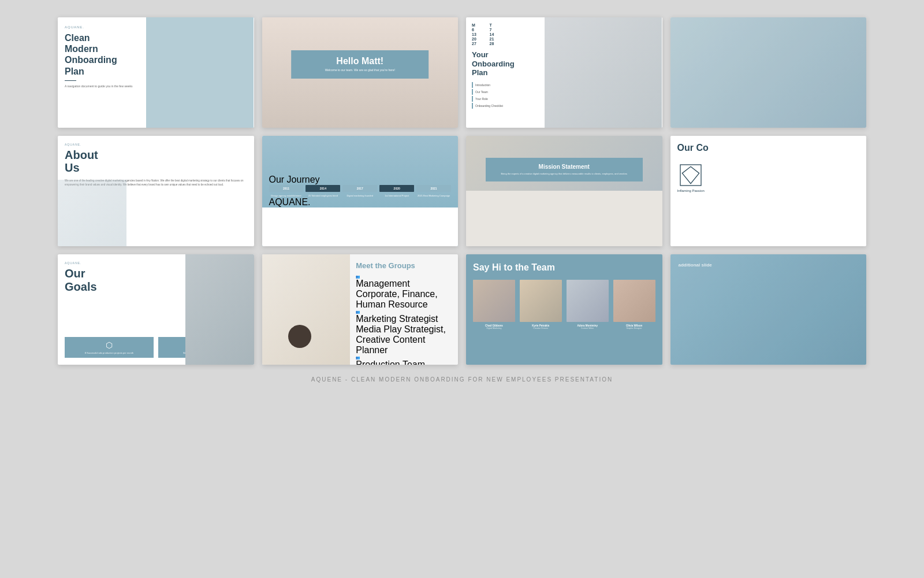 Image resolution: width=924 pixels, height=578 pixels. What do you see at coordinates (360, 191) in the screenshot?
I see `timeline-row: 2011 Design agency establishment 2014 25…` at bounding box center [360, 191].